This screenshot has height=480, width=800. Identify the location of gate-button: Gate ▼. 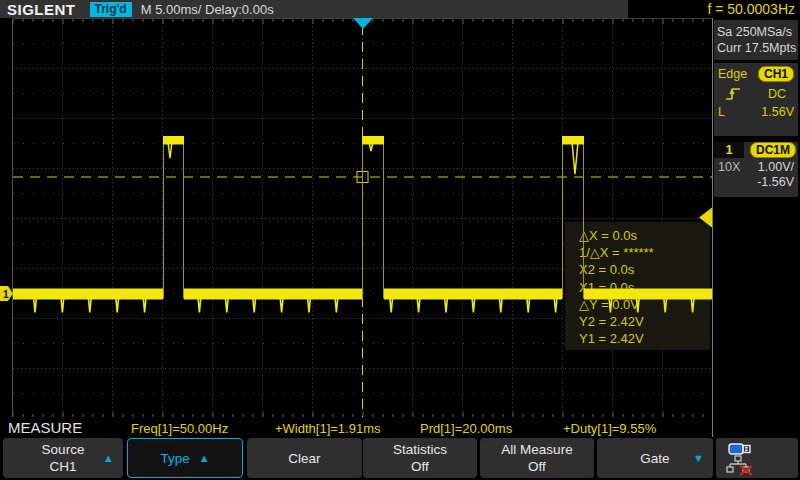
(655, 458).